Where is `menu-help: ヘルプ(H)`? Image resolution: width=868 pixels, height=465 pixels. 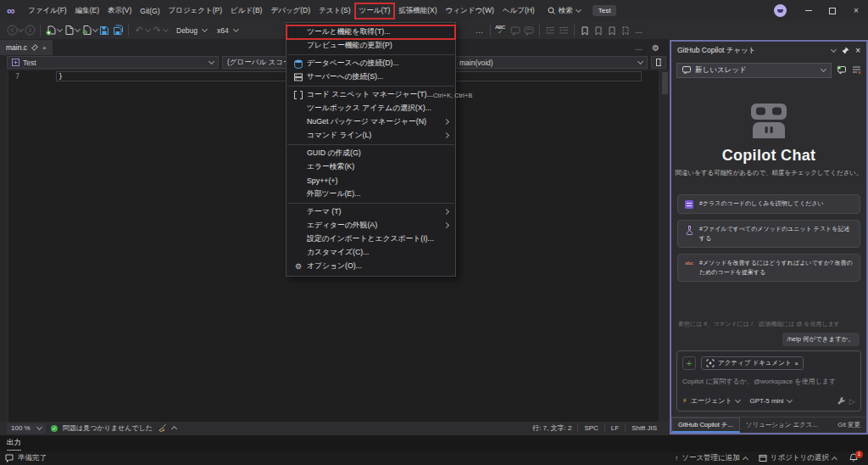
menu-help: ヘルプ(H) is located at coordinates (519, 11).